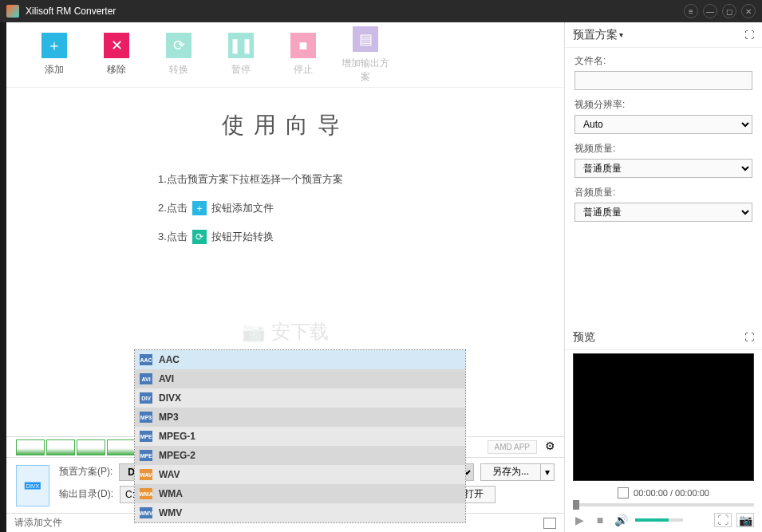 This screenshot has width=762, height=532. Describe the element at coordinates (748, 11) in the screenshot. I see `close-button: ✕` at that location.